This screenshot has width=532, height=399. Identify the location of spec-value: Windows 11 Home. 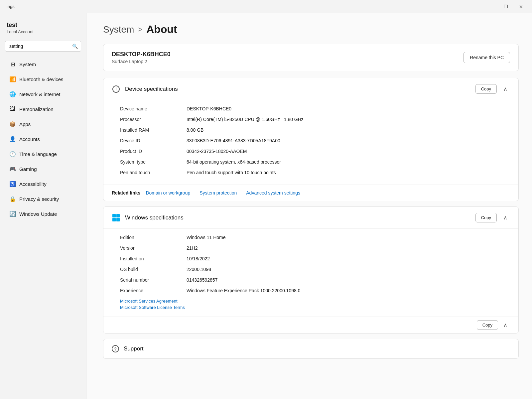
(344, 237).